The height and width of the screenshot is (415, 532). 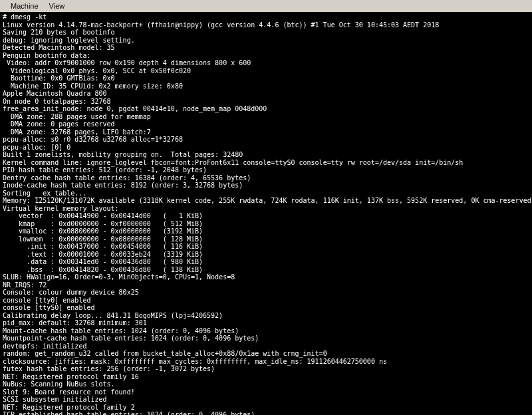 What do you see at coordinates (25, 6) in the screenshot?
I see `menu-machine: Machine` at bounding box center [25, 6].